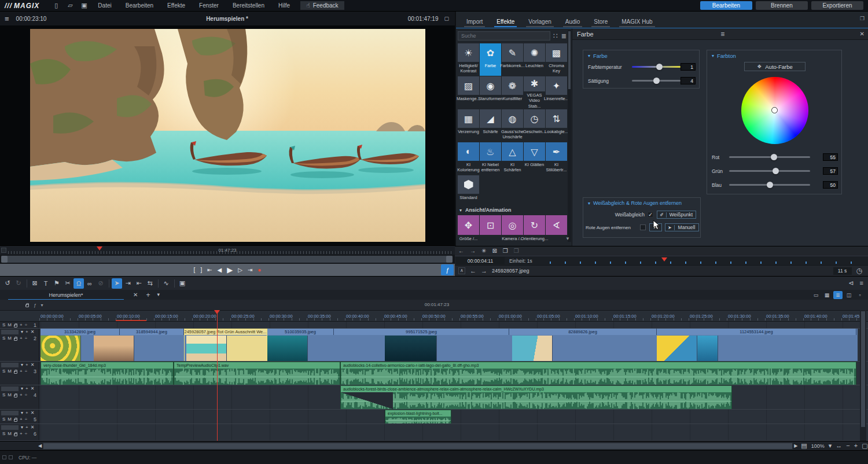  I want to click on jump-start-button: ⇤, so click(209, 270).